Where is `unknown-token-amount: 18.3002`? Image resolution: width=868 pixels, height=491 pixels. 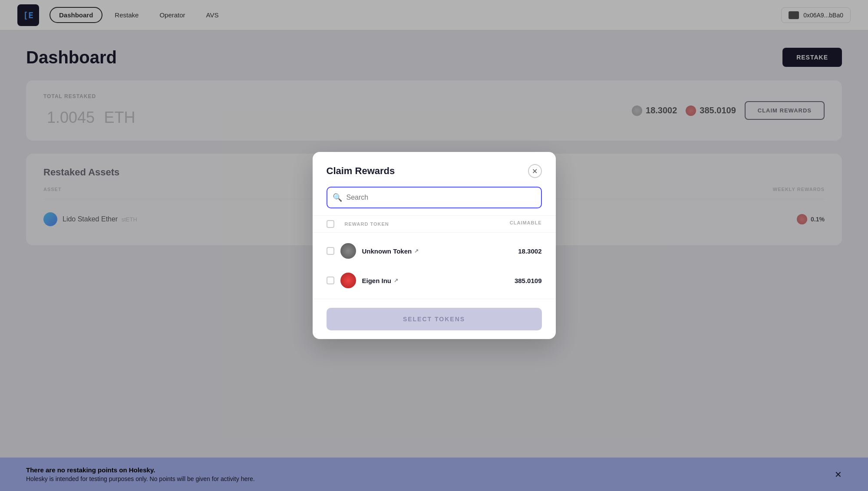 unknown-token-amount: 18.3002 is located at coordinates (530, 251).